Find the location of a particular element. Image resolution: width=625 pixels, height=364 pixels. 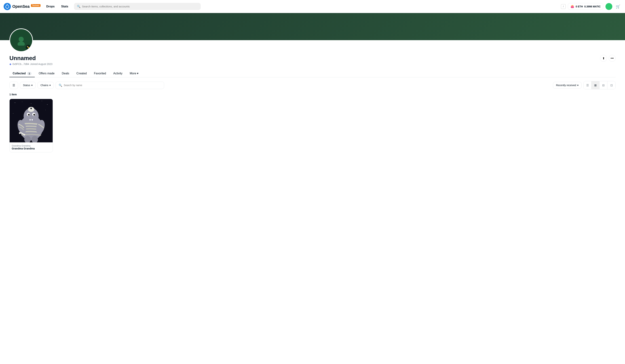

logo-text: OpenSea is located at coordinates (21, 6).